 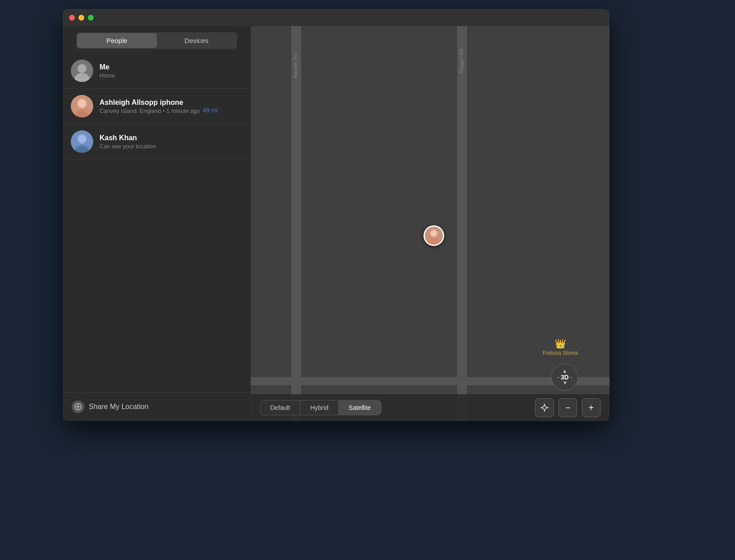 I want to click on list-item: Kash Khan Can see your location, so click(x=157, y=142).